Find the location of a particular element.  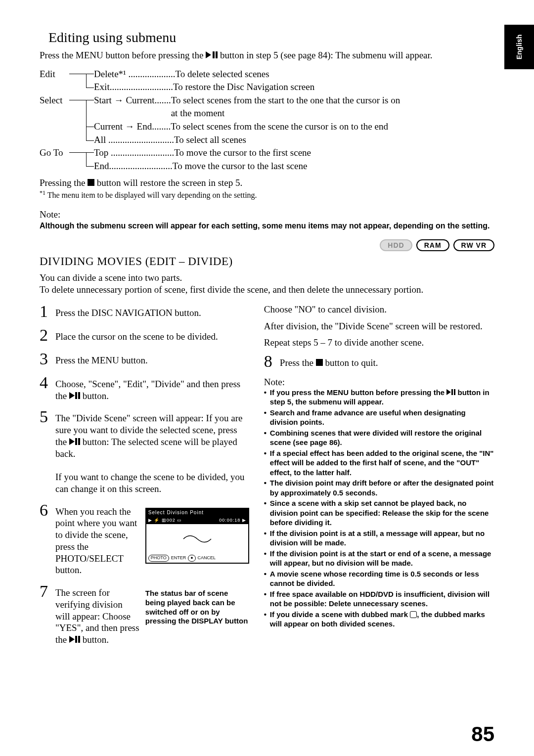

press-stop-line: Pressing the button will restore the scr… is located at coordinates (267, 183).